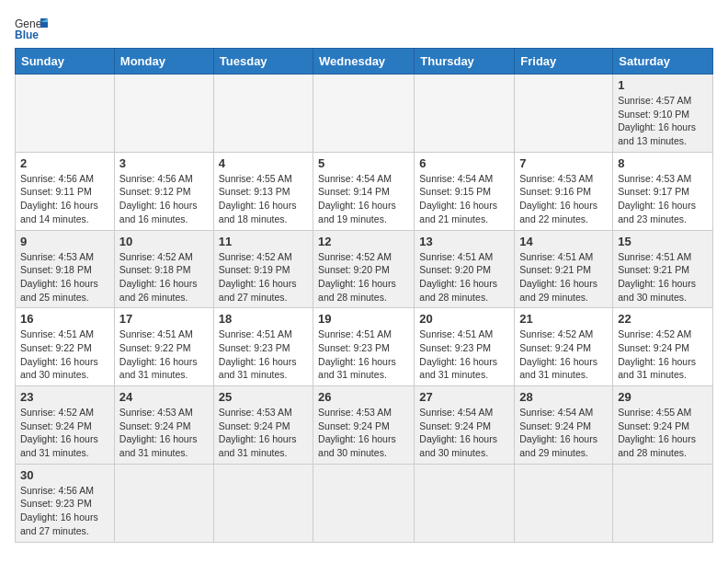  Describe the element at coordinates (564, 191) in the screenshot. I see `calendar-day-cell: 7Sunrise: 4:53 AM Sunset: 9:16 PM Daylig…` at that location.